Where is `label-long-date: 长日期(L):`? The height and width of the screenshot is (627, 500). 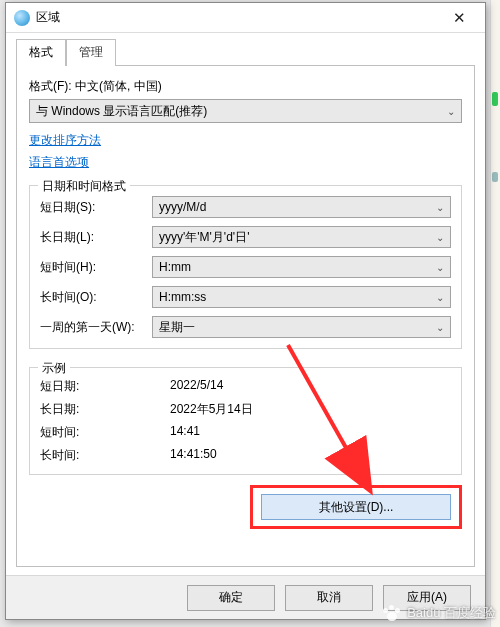
label-long-date: 长日期(L): is located at coordinates (96, 238).